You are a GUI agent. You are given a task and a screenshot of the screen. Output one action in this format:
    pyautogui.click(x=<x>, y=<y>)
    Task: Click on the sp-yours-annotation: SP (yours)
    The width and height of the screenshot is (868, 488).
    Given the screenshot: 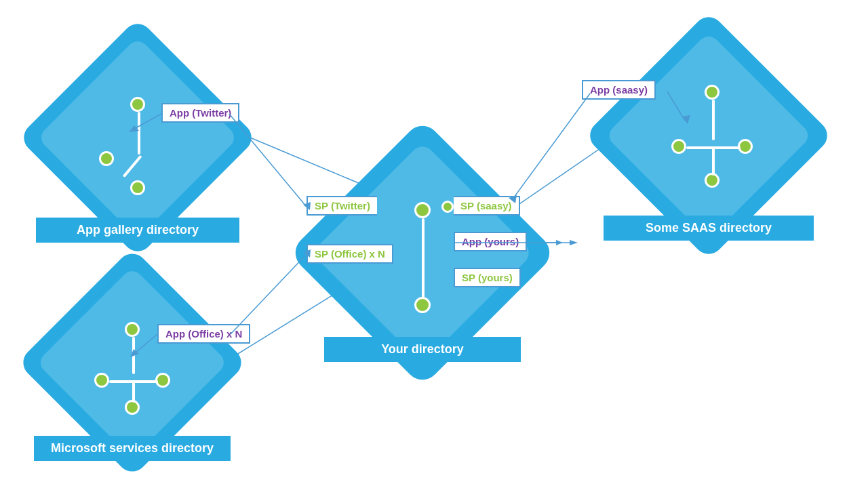 What is the action you would take?
    pyautogui.click(x=487, y=278)
    